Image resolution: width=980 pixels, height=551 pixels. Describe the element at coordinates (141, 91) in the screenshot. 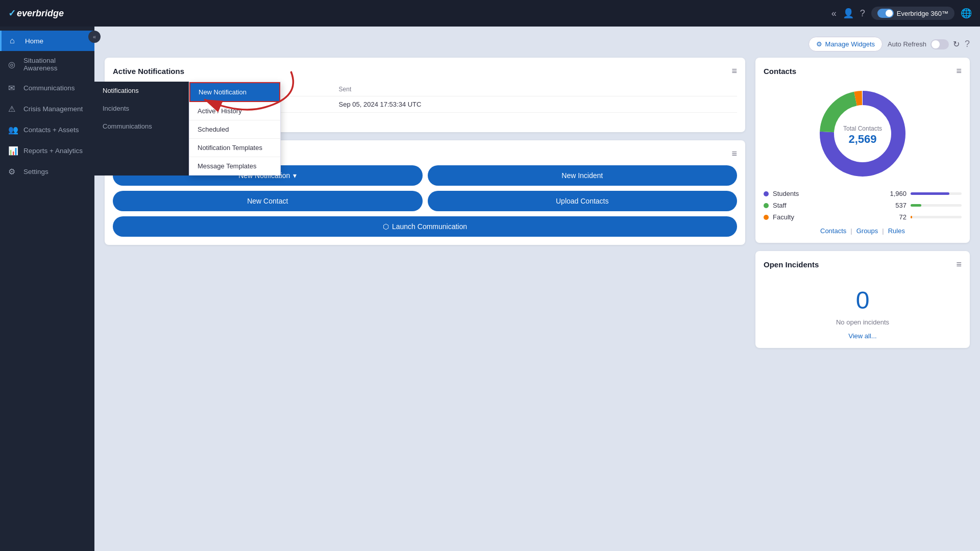

I see `submenu-notifications: Notifications` at that location.